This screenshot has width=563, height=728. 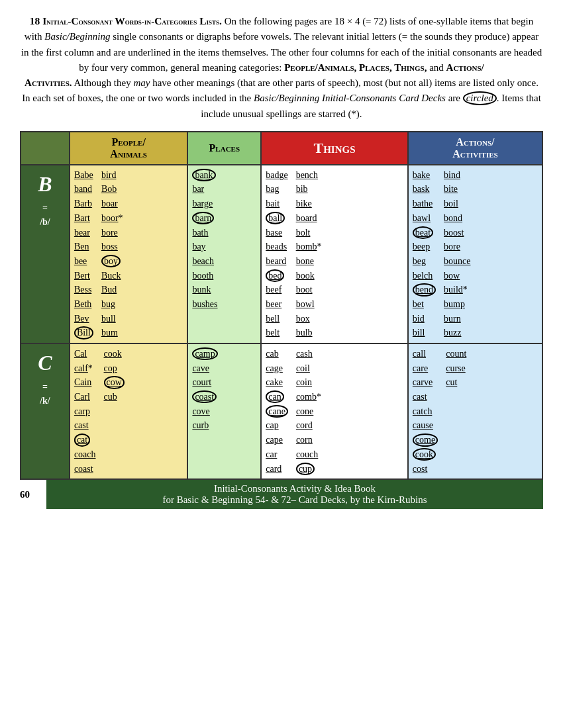 I want to click on footer-bar: Initial-Consonants Activity & Idea Book …, so click(x=295, y=494).